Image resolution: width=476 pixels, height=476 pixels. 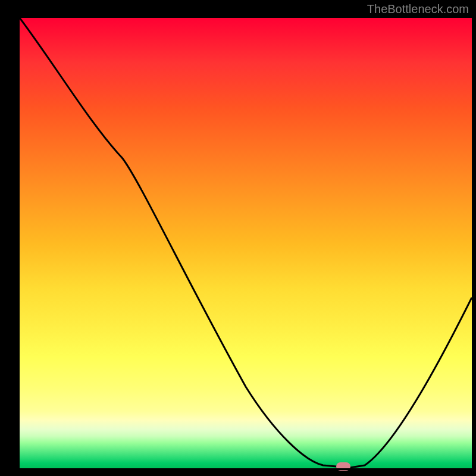 What do you see at coordinates (245, 469) in the screenshot?
I see `x-axis` at bounding box center [245, 469].